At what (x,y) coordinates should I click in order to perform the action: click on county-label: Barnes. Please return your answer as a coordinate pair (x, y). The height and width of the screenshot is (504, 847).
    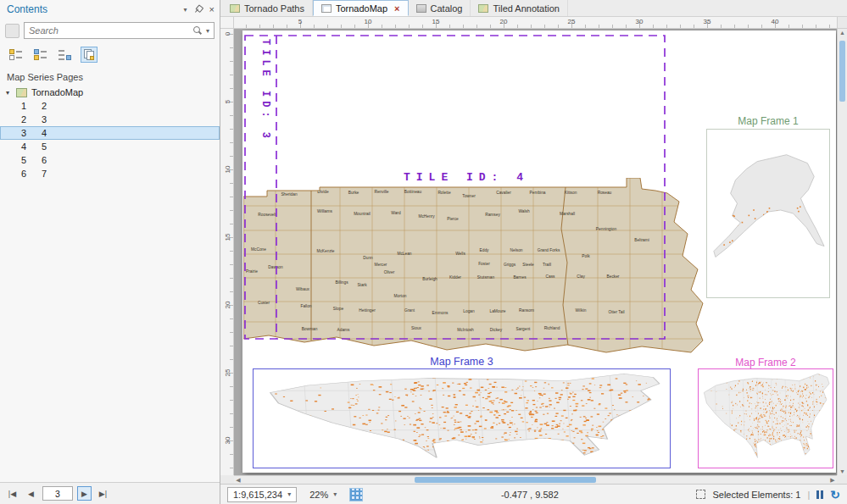
    Looking at the image, I should click on (520, 278).